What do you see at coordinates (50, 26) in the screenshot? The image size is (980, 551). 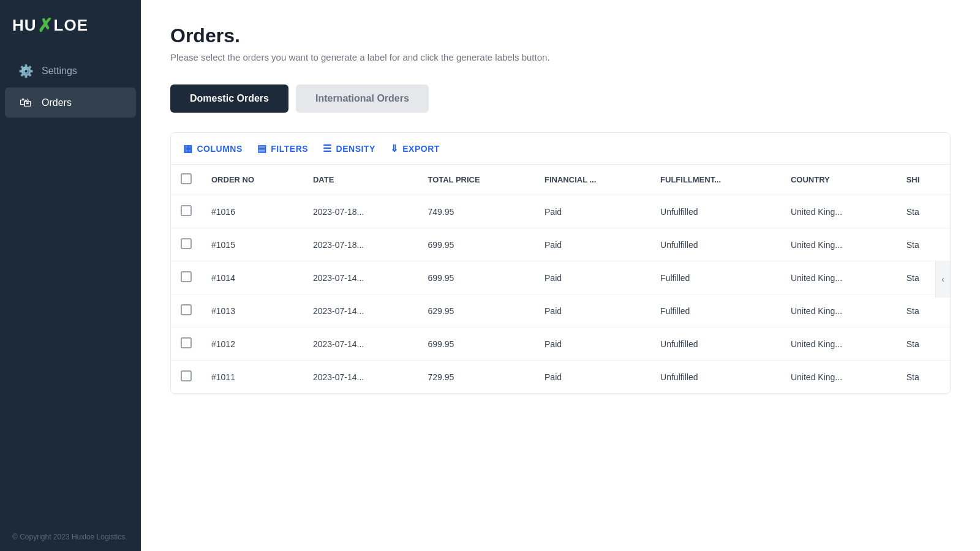 I see `logo-text: HU✗LOE` at bounding box center [50, 26].